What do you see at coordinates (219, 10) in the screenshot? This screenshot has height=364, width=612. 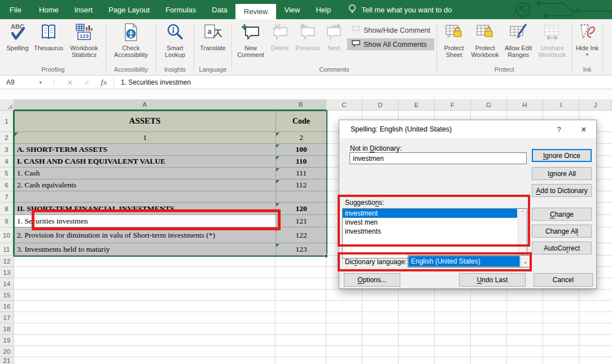 I see `tab-data: Data` at bounding box center [219, 10].